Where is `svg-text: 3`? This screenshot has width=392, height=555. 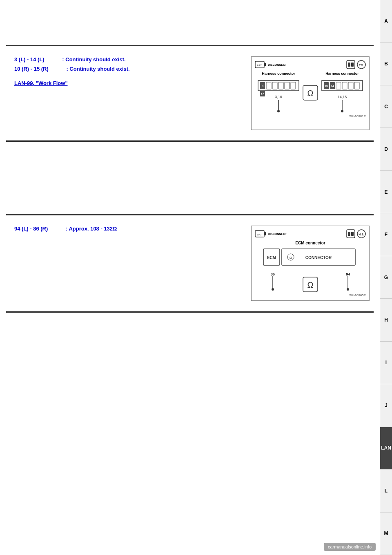 svg-text: 3 is located at coordinates (263, 86).